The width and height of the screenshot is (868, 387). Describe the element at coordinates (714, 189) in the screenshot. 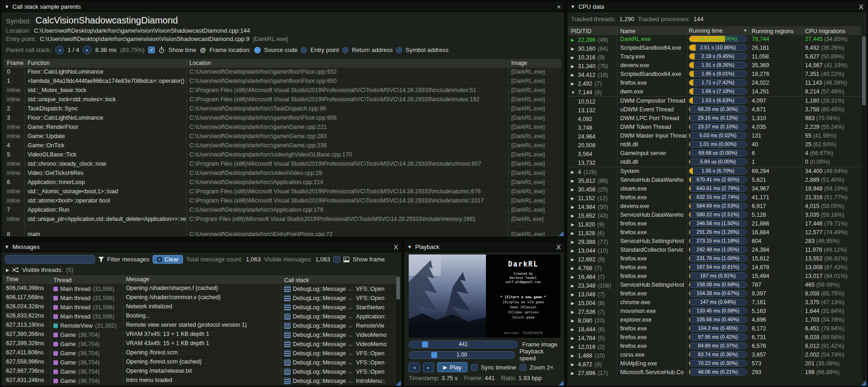

I see `table-row: ▶30,456(25)steam.exe643.61 ms (2.79%)34,…` at that location.